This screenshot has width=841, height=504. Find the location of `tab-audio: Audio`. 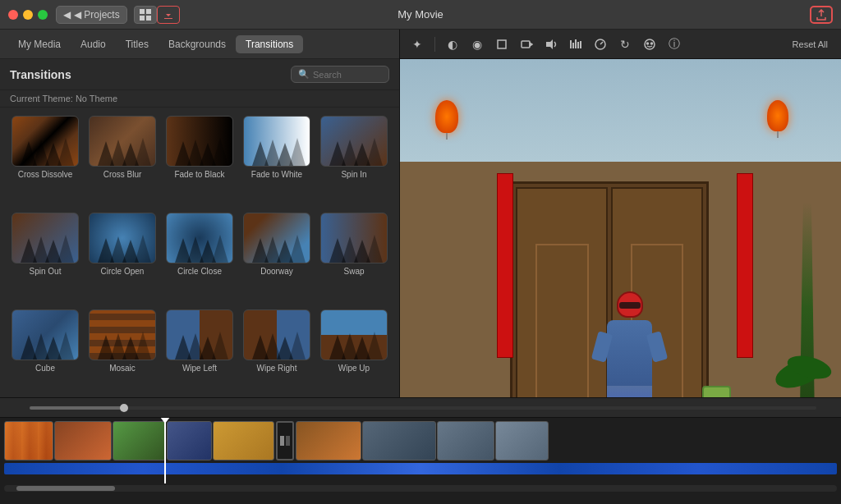

tab-audio: Audio is located at coordinates (94, 44).